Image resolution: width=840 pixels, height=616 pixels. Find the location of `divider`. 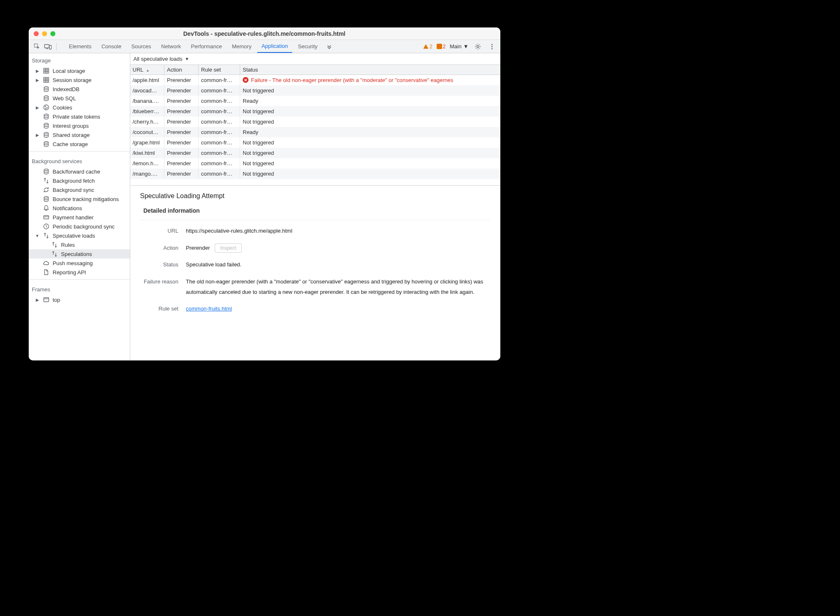

divider is located at coordinates (79, 280).